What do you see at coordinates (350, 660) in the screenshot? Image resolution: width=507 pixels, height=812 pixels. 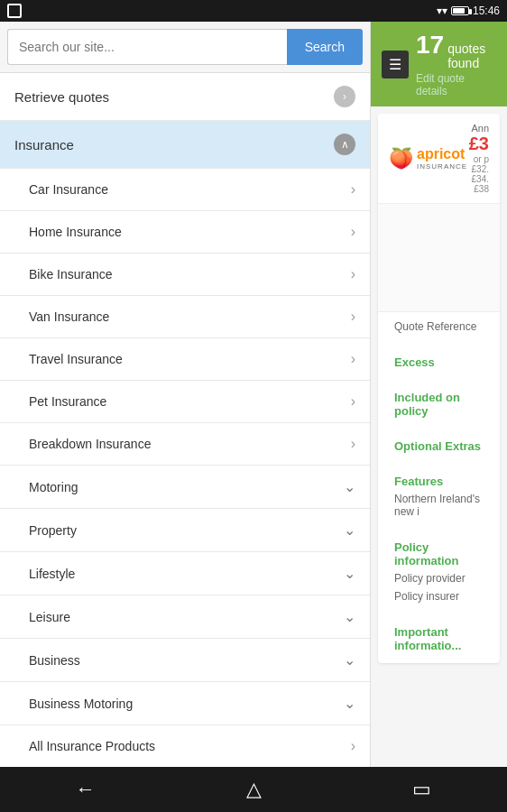 I see `business-arrow: ⌄` at bounding box center [350, 660].